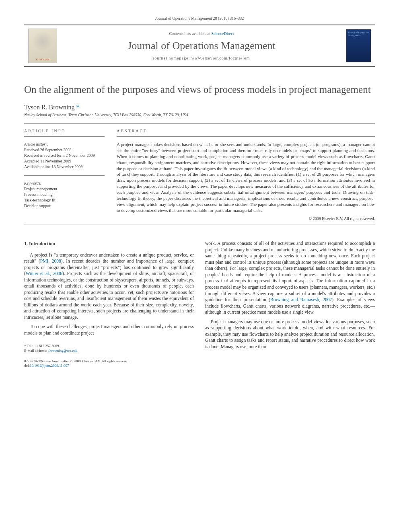 The image size is (399, 532). Describe the element at coordinates (109, 304) in the screenshot. I see `body-column-left: 1. Introduction A project is "a temporar…` at that location.